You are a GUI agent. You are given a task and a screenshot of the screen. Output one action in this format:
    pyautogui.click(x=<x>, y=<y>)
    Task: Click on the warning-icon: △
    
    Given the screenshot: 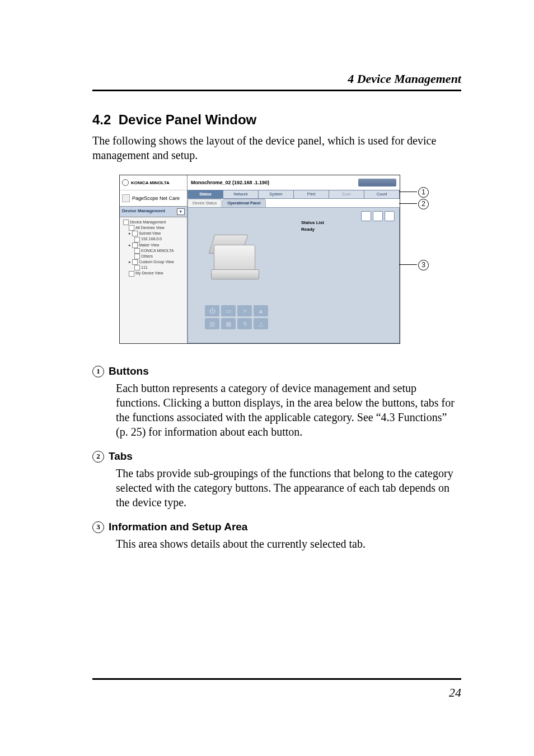 What is the action you would take?
    pyautogui.click(x=261, y=324)
    